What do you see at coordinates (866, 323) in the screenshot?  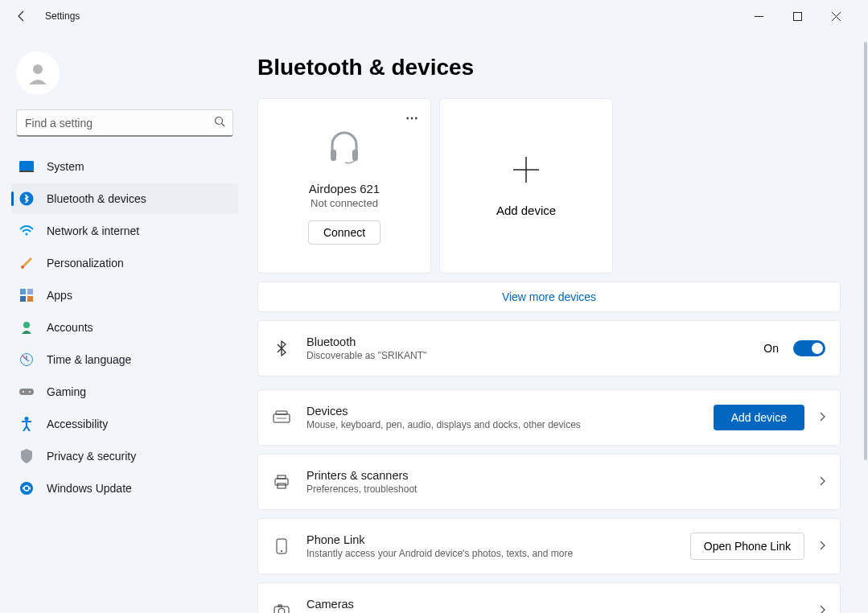 I see `scrollbar` at bounding box center [866, 323].